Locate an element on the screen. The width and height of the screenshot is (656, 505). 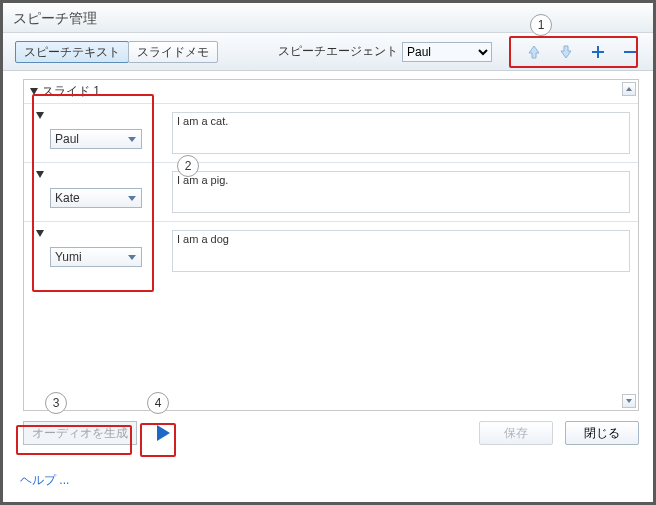
close-button: 閉じる is located at coordinates (602, 433).